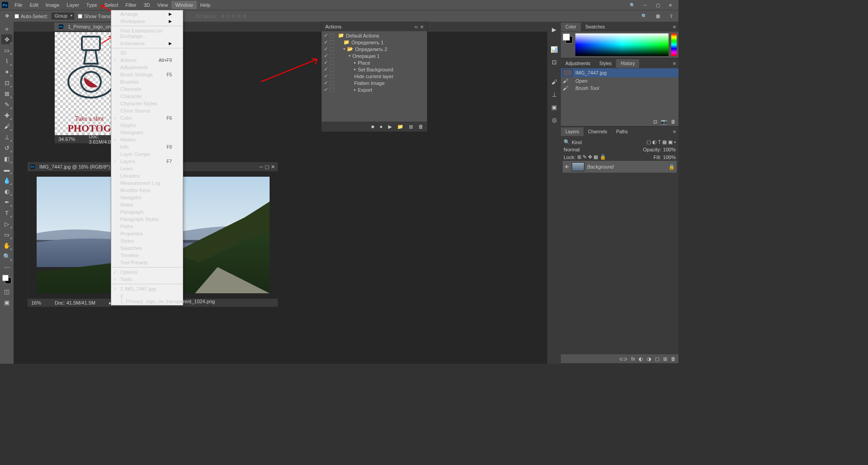 Image resolution: width=868 pixels, height=465 pixels. What do you see at coordinates (644, 16) in the screenshot?
I see `search-icon: 🔍` at bounding box center [644, 16].